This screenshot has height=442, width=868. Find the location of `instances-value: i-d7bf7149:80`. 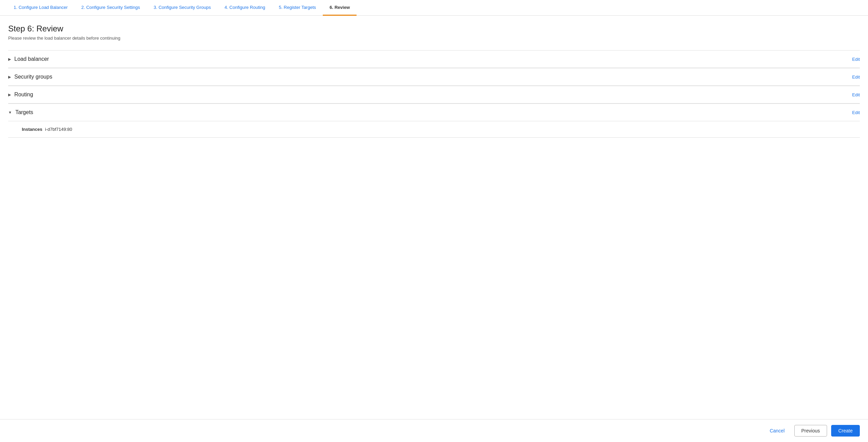

instances-value: i-d7bf7149:80 is located at coordinates (59, 129).